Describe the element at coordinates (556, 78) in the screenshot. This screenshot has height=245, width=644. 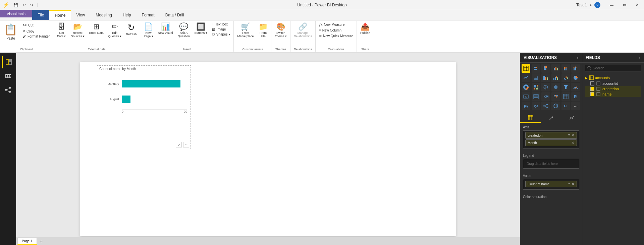
I see `vis-icon-waterfall` at that location.